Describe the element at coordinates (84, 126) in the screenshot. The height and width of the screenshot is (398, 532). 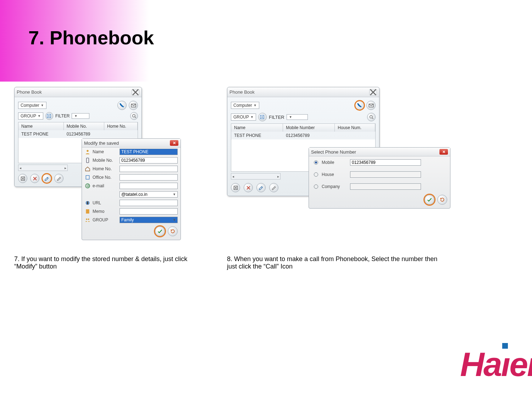
I see `col-mobile: Mobile No.` at that location.